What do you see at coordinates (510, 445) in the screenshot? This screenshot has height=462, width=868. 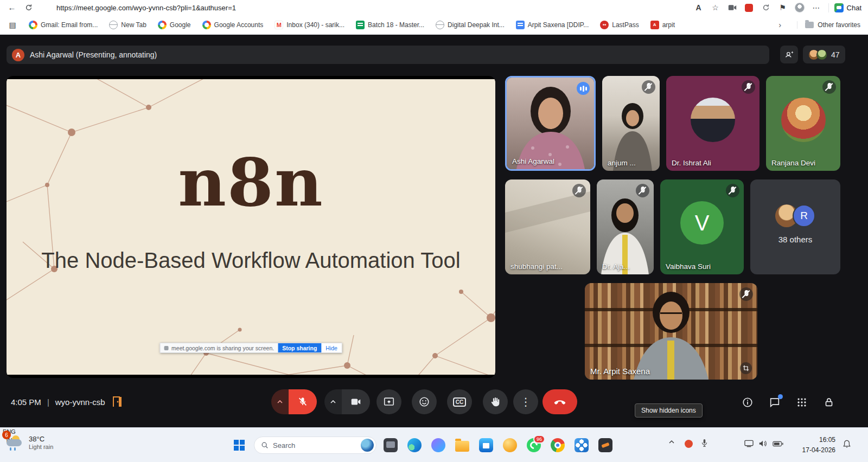 I see `taskbar-app-generic` at bounding box center [510, 445].